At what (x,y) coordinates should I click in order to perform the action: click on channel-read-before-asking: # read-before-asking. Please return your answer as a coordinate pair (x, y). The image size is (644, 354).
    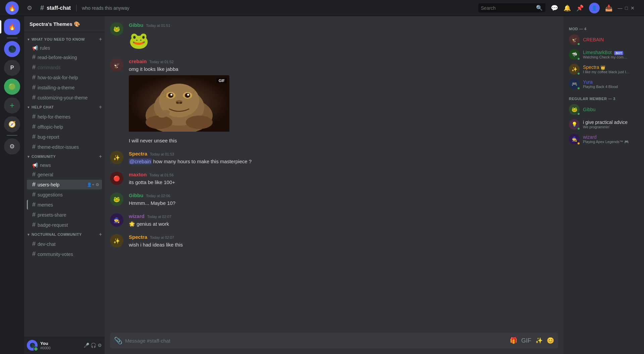
    Looking at the image, I should click on (64, 57).